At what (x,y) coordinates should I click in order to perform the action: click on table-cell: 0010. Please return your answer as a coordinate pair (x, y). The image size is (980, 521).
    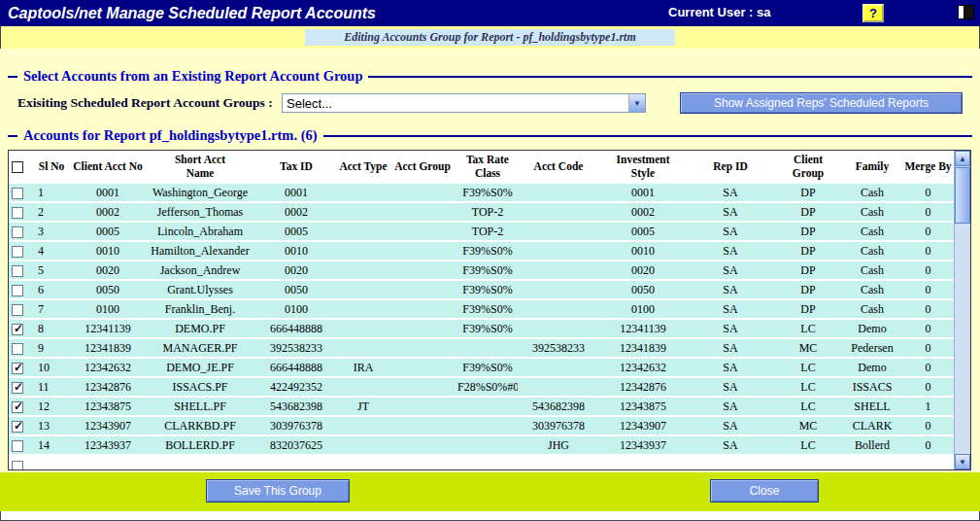
    Looking at the image, I should click on (108, 251).